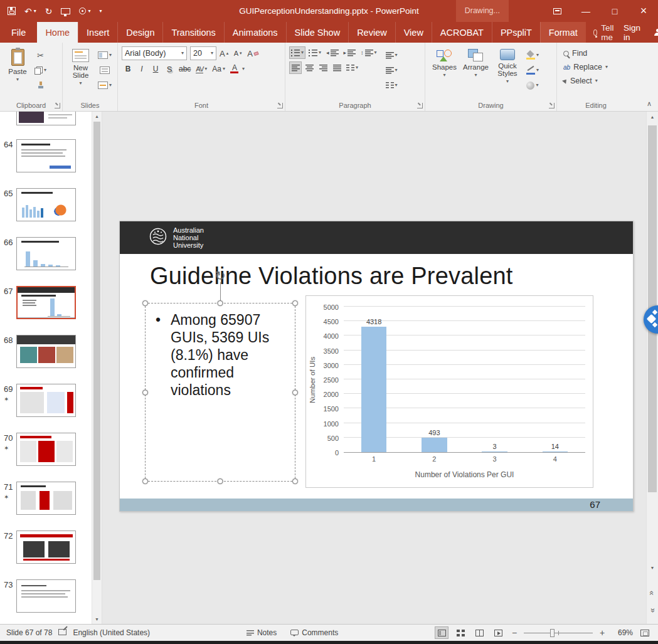 The width and height of the screenshot is (658, 644). Describe the element at coordinates (63, 633) in the screenshot. I see `fix-slide-button` at that location.